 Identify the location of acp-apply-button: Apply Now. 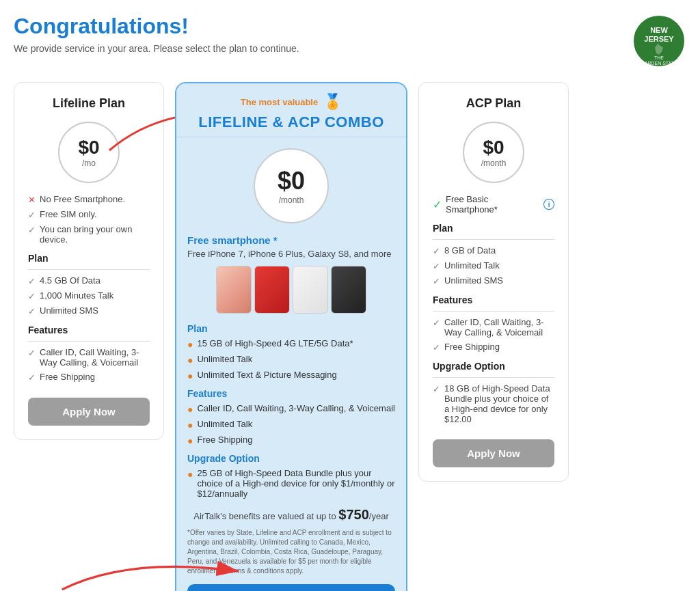
(494, 454).